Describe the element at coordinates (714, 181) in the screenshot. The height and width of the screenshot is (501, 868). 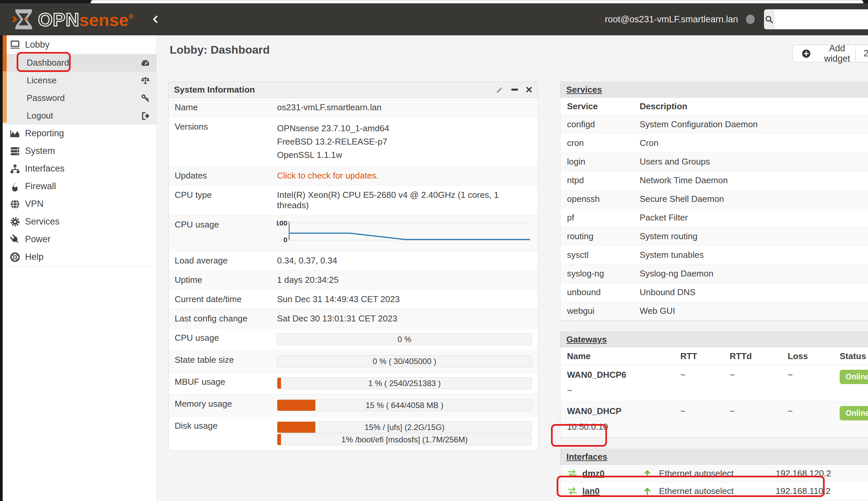
I see `service-row: ntpdNetwork Time Daemon` at that location.